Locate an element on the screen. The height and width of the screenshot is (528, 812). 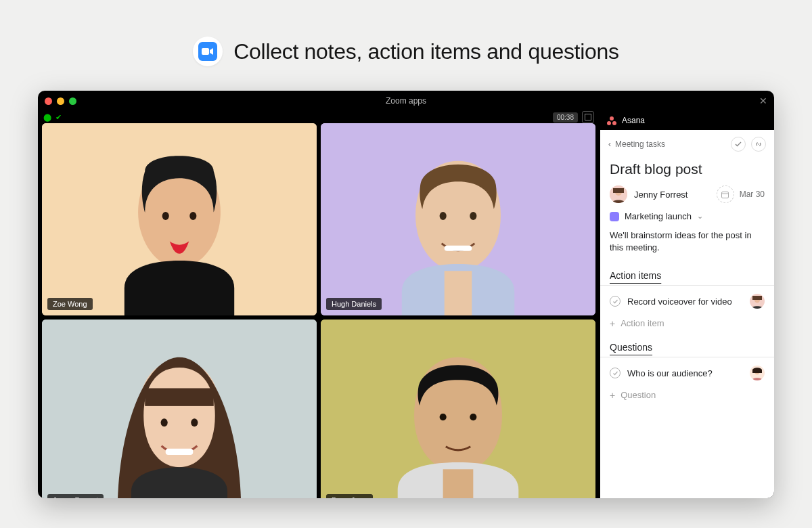
back-chevron-icon: ‹ is located at coordinates (610, 144).